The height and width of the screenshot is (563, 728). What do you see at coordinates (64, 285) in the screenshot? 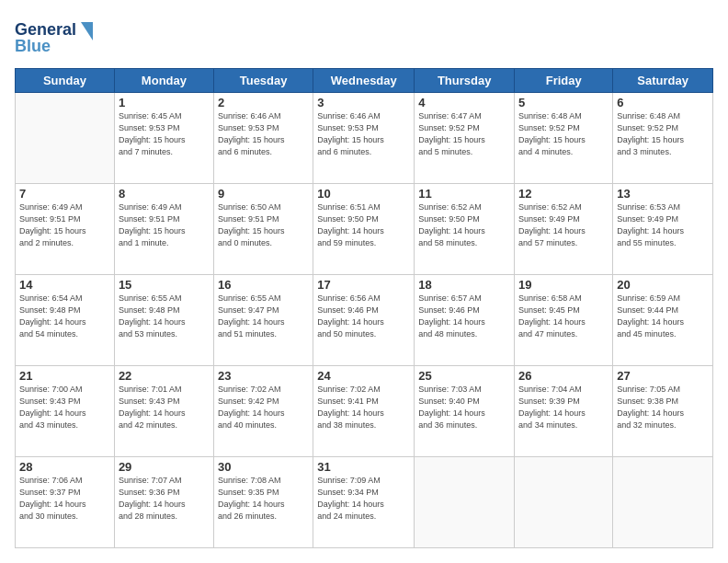
I see `day-number: 14` at bounding box center [64, 285].